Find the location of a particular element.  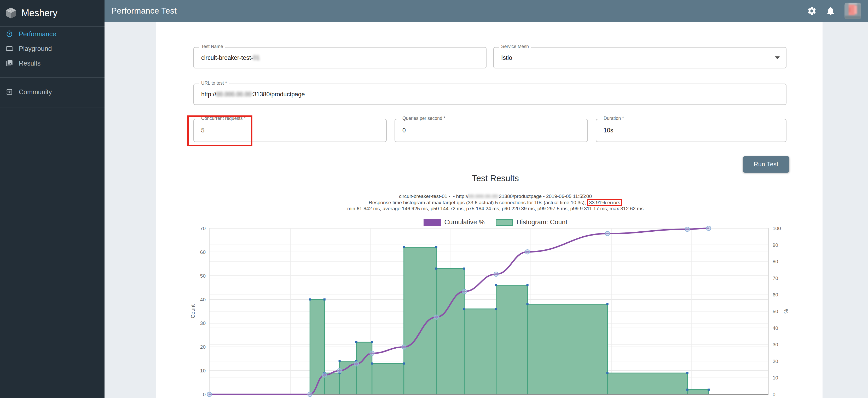

duration-label: Duration * is located at coordinates (614, 119).